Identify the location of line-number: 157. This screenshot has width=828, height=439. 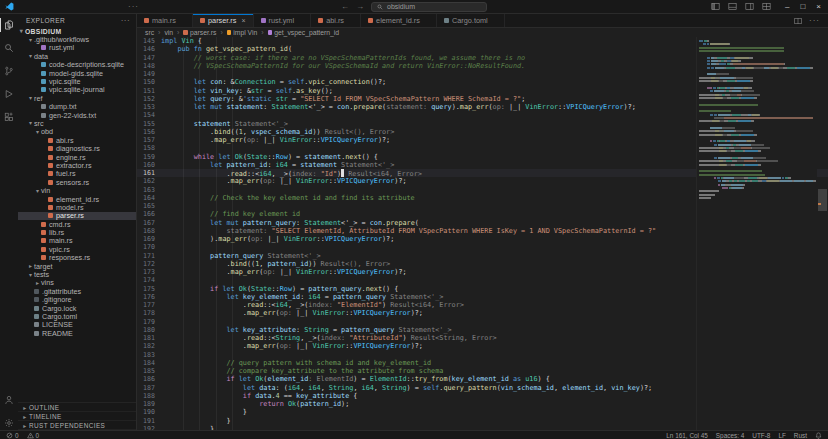
(149, 140).